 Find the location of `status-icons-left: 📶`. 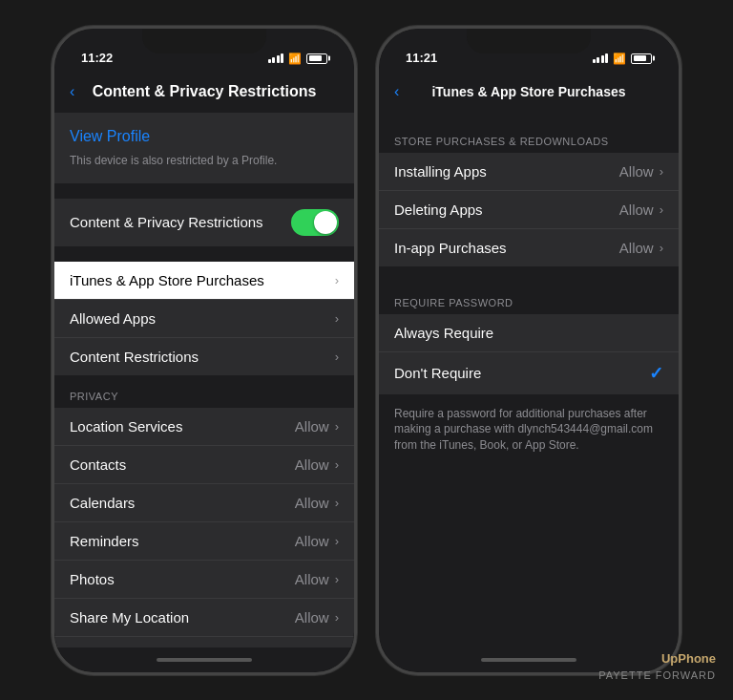

status-icons-left: 📶 is located at coordinates (298, 59).